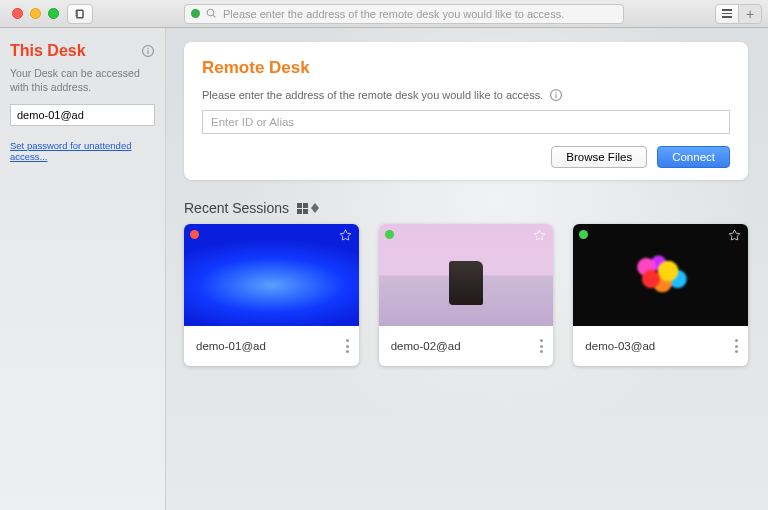  I want to click on search-icon, so click(212, 14).